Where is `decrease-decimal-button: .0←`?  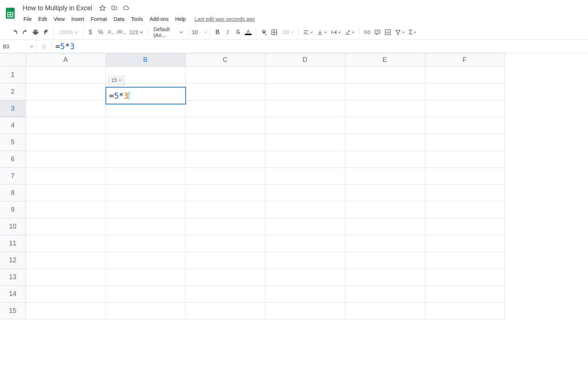 decrease-decimal-button: .0← is located at coordinates (111, 32).